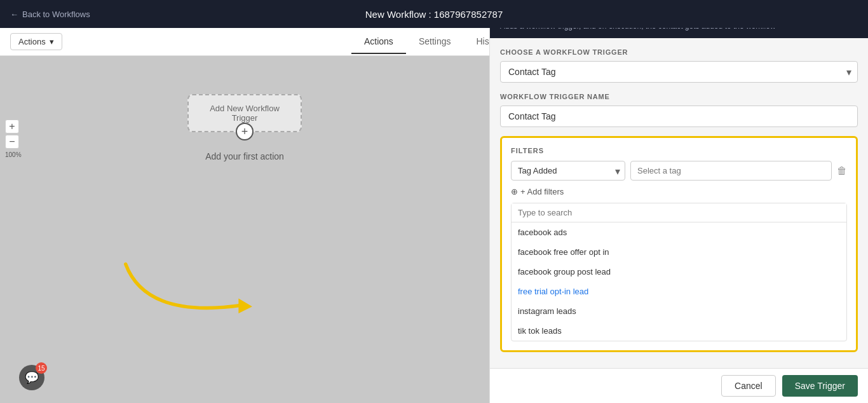 This screenshot has width=868, height=403. I want to click on actions-dropdown-icon: ▾, so click(52, 42).